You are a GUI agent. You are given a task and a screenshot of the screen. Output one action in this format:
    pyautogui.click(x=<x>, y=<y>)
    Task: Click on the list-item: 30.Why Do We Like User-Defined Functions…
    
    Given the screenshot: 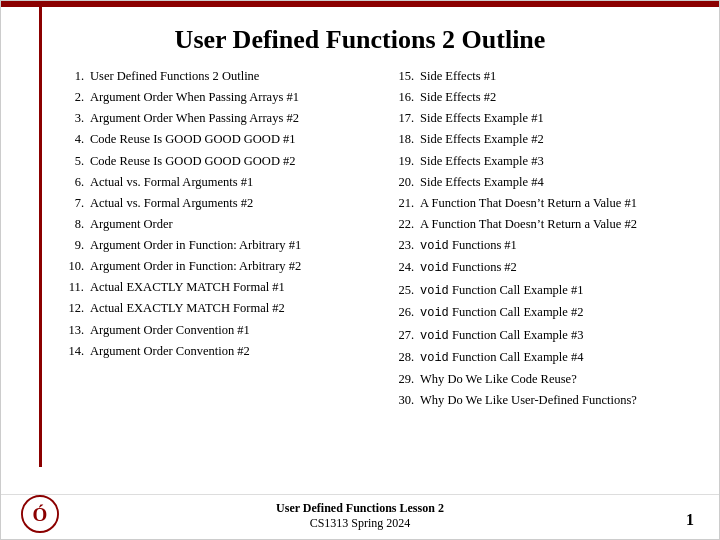 What is the action you would take?
    pyautogui.click(x=540, y=400)
    